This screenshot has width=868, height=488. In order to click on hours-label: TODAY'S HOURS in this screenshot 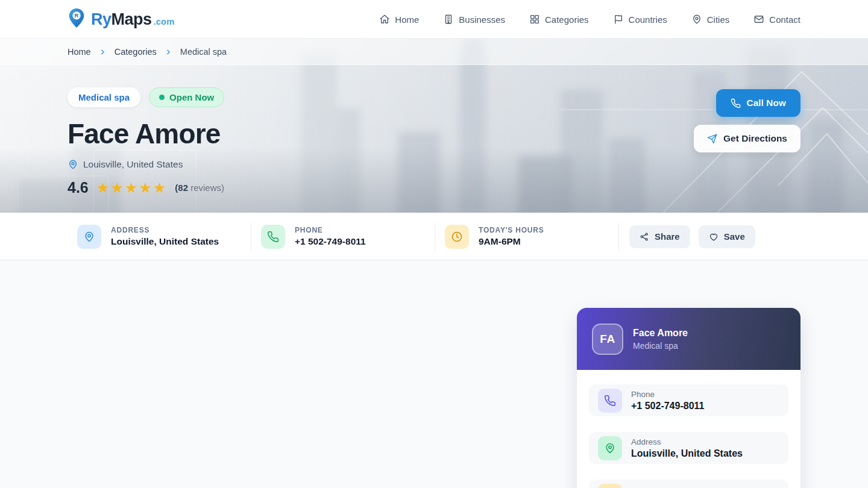, I will do `click(511, 230)`.